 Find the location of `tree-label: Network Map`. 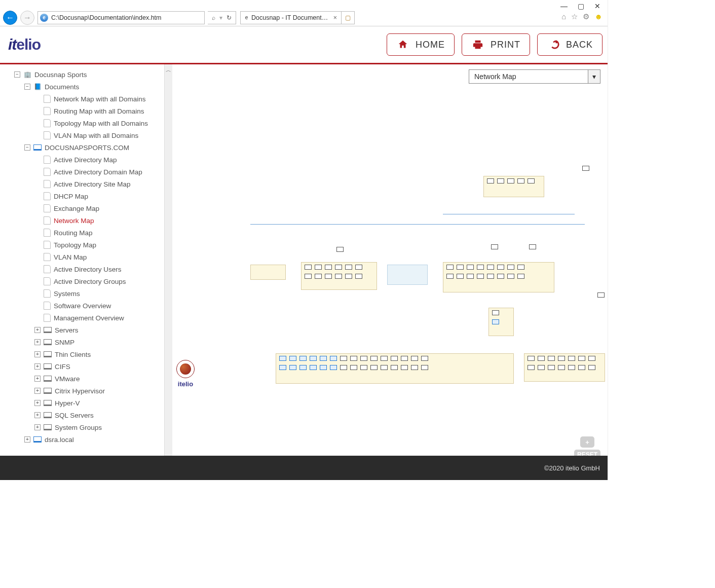

tree-label: Network Map is located at coordinates (74, 221).